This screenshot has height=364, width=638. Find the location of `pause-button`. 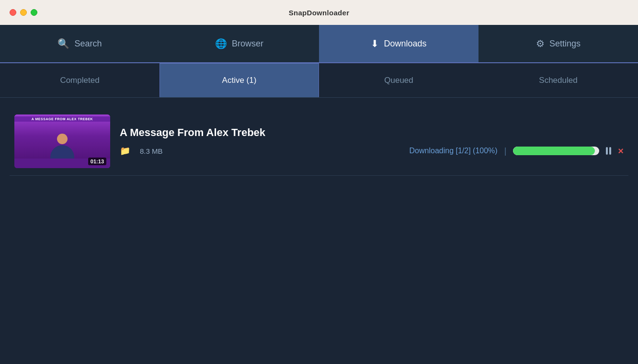

pause-button is located at coordinates (608, 151).